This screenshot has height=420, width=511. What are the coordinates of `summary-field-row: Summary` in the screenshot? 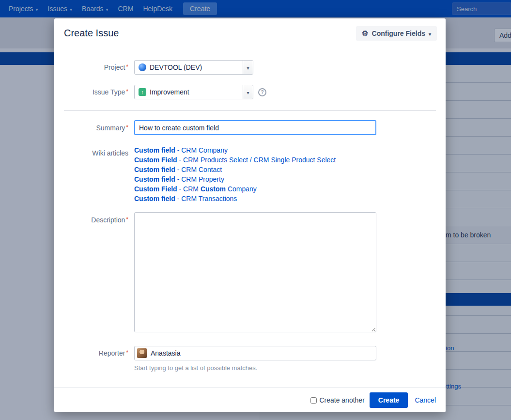 It's located at (250, 128).